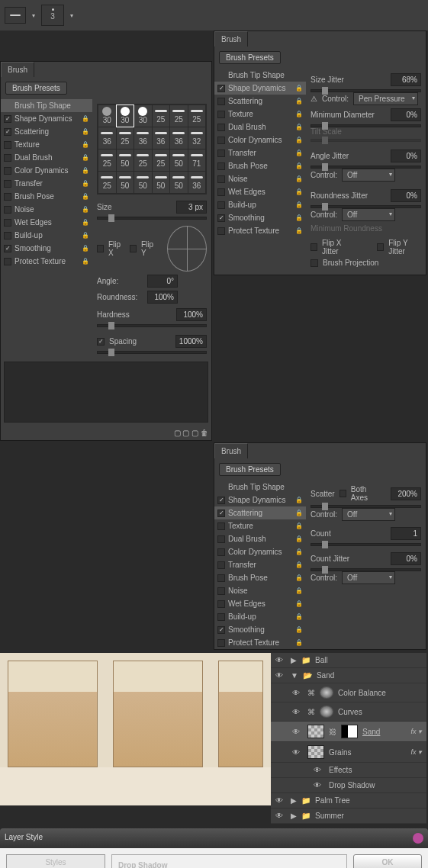 The image size is (428, 868). I want to click on layer-color-balance: 👁⌘Color Balance, so click(349, 693).